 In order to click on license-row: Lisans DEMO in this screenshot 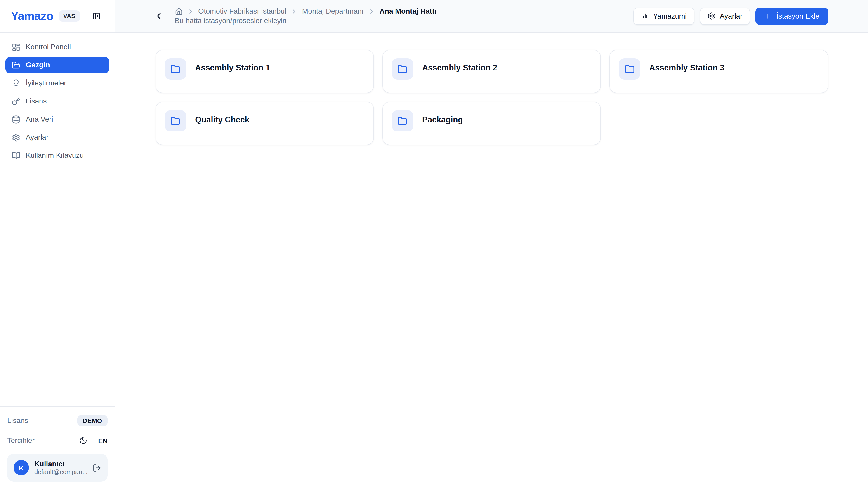, I will do `click(57, 421)`.